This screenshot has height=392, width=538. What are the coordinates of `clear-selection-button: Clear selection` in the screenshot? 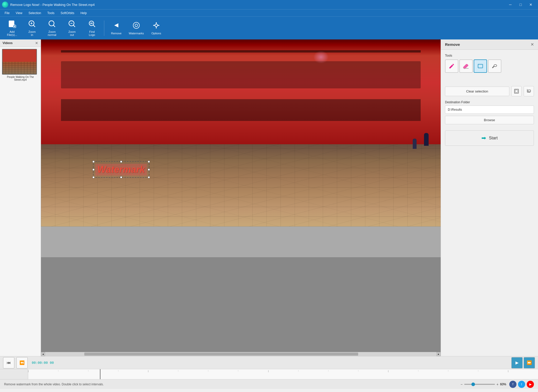 It's located at (477, 91).